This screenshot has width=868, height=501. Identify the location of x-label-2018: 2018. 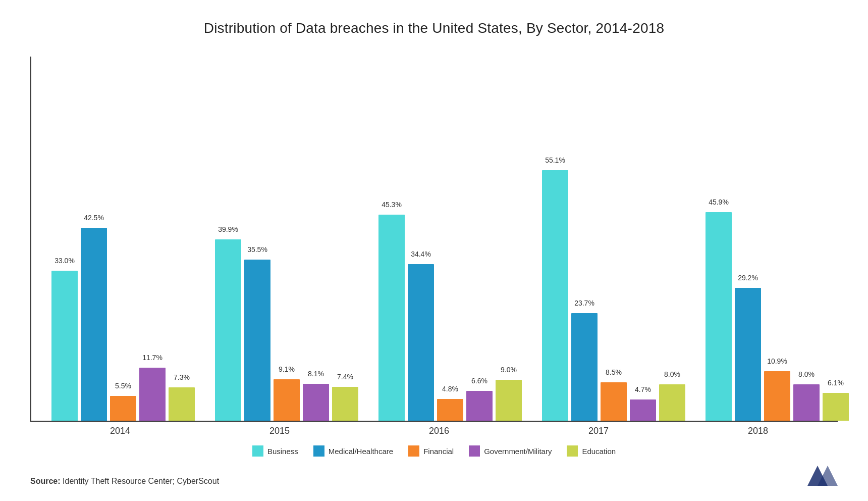
(758, 431).